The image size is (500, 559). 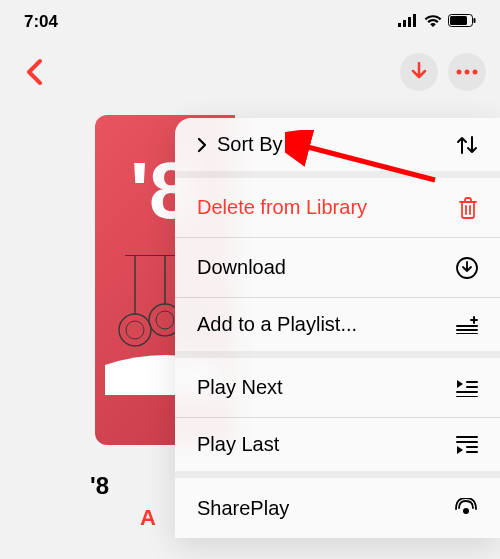 What do you see at coordinates (462, 22) in the screenshot?
I see `battery-icon` at bounding box center [462, 22].